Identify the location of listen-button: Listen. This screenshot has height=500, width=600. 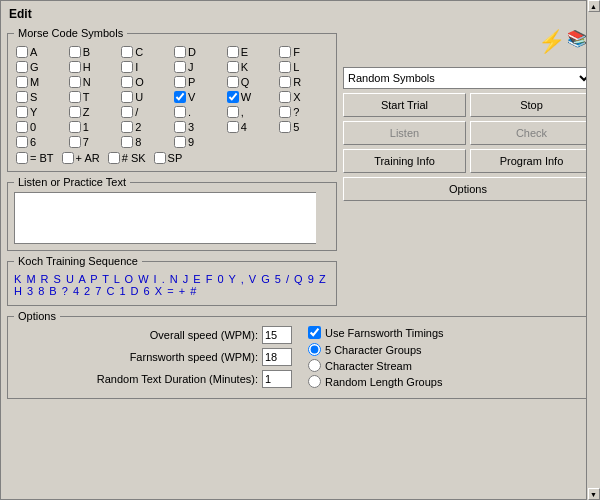
(404, 133).